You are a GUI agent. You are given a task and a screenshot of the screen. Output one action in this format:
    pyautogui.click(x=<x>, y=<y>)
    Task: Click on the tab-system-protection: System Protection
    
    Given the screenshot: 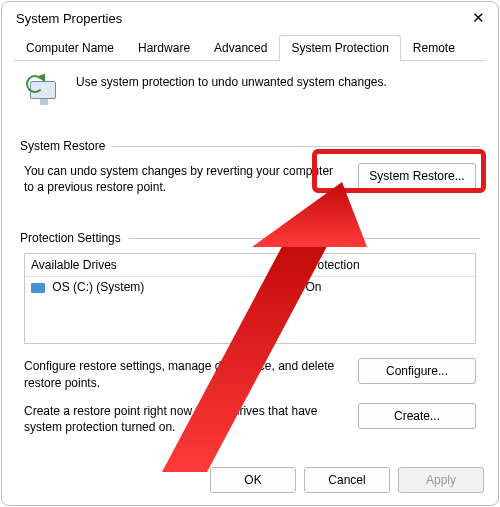 What is the action you would take?
    pyautogui.click(x=340, y=48)
    